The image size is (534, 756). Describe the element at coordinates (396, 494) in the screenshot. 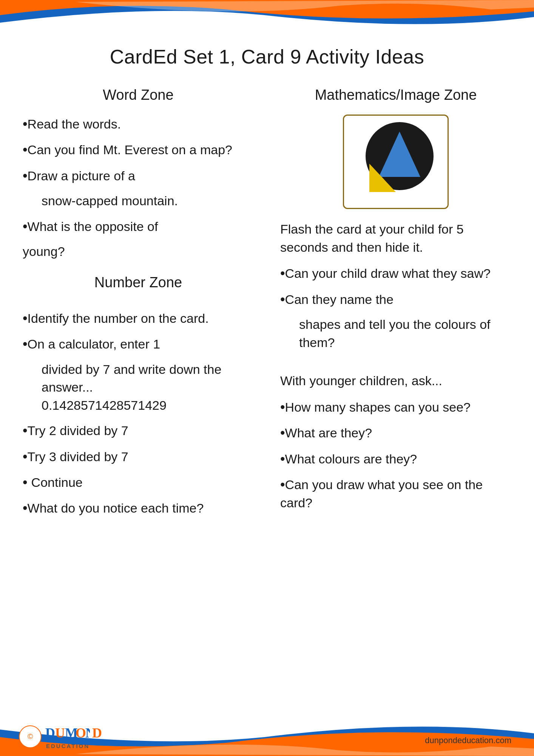

I see `younger-item-4: •Can you draw what you see on the card?` at that location.